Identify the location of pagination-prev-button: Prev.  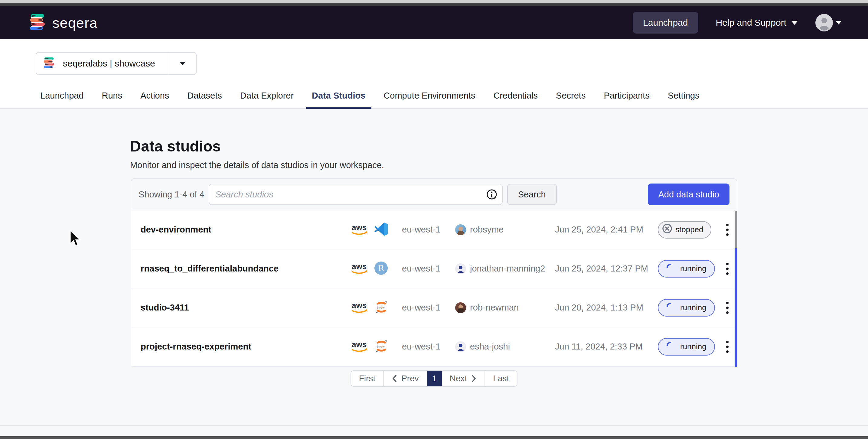
(405, 379).